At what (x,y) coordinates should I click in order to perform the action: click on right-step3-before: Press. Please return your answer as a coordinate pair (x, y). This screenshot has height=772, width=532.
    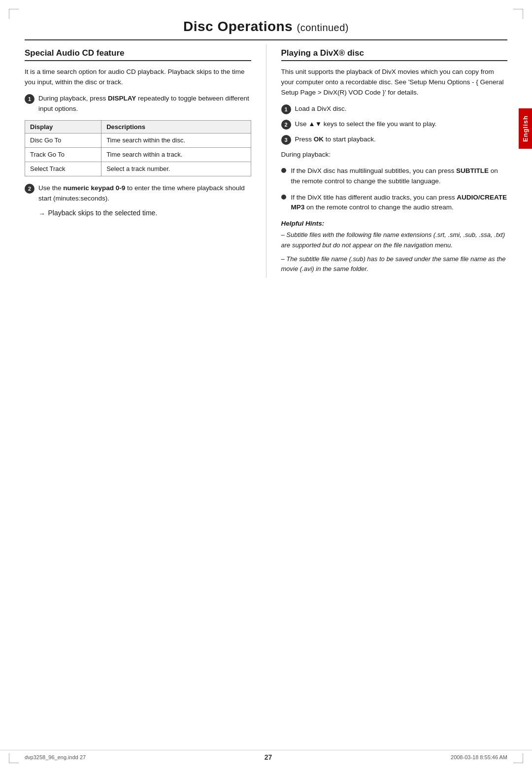
    Looking at the image, I should click on (304, 139).